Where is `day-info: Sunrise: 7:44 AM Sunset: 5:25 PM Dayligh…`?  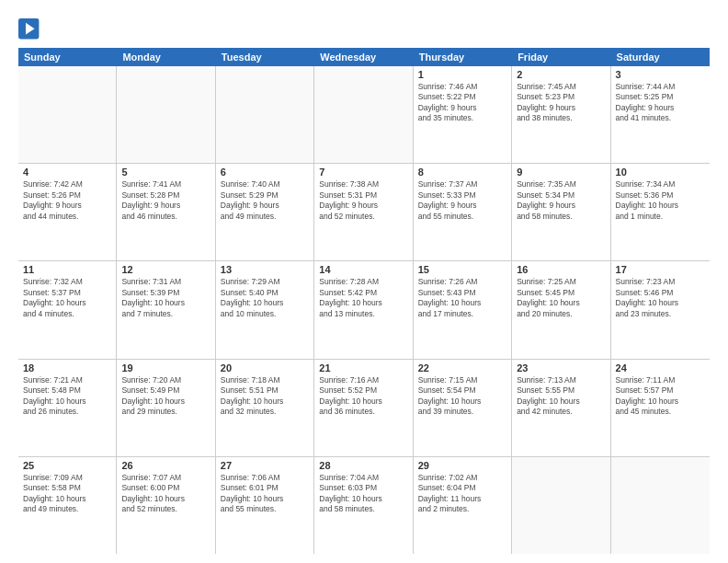
day-info: Sunrise: 7:44 AM Sunset: 5:25 PM Dayligh… is located at coordinates (660, 103).